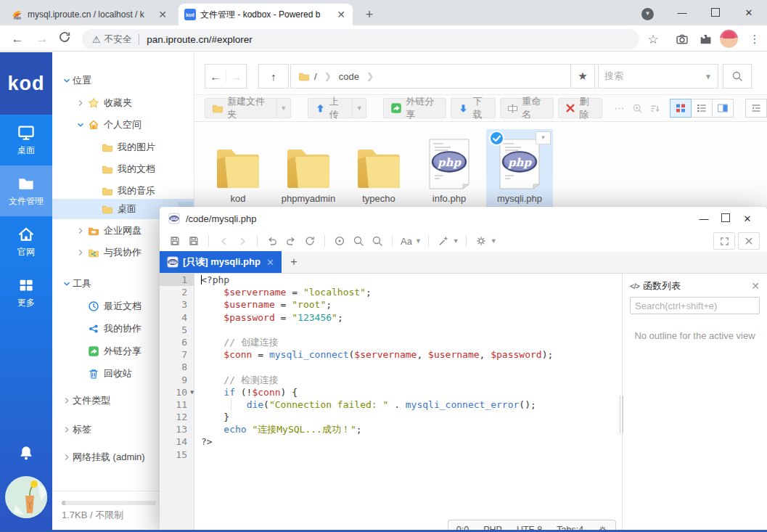 The image size is (767, 532). Describe the element at coordinates (726, 219) in the screenshot. I see `editor-maximize-button` at that location.